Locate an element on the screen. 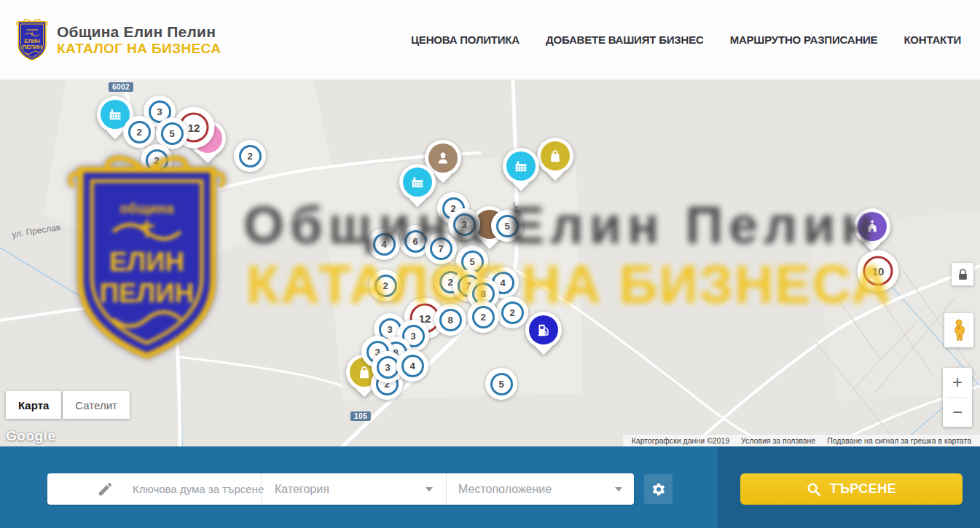 This screenshot has height=528, width=980. road-shield: 105 is located at coordinates (361, 417).